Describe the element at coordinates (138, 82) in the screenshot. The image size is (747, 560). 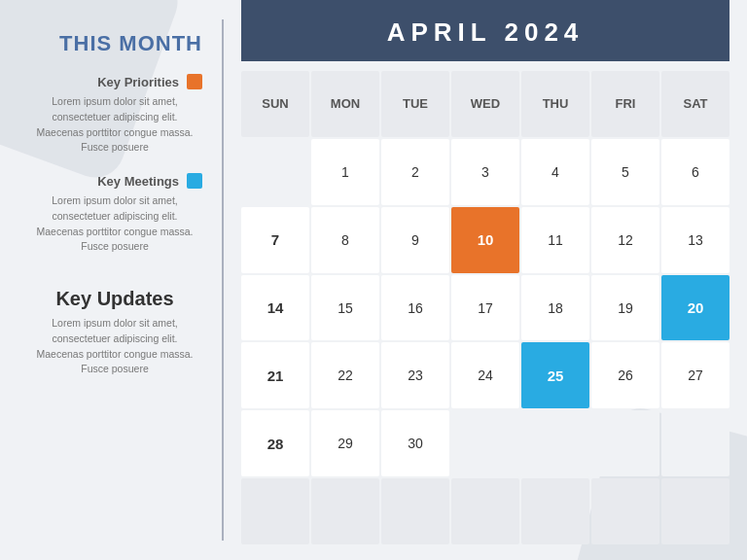
I see `priorities-label: Key Priorities` at that location.